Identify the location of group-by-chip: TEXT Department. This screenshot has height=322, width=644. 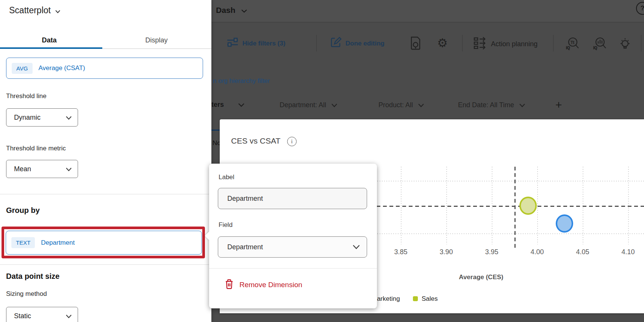
(104, 242).